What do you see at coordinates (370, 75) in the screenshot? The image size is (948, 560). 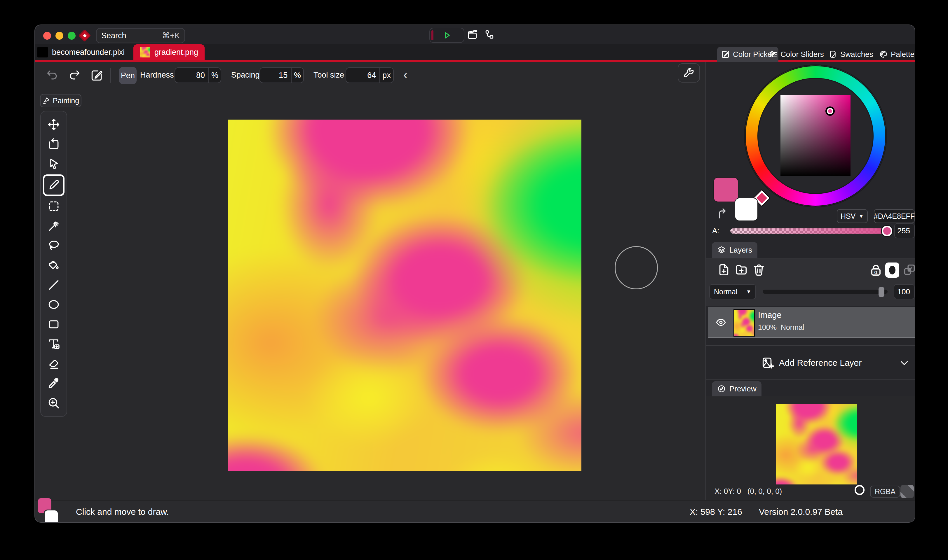 I see `tool-size-input: 64 px` at bounding box center [370, 75].